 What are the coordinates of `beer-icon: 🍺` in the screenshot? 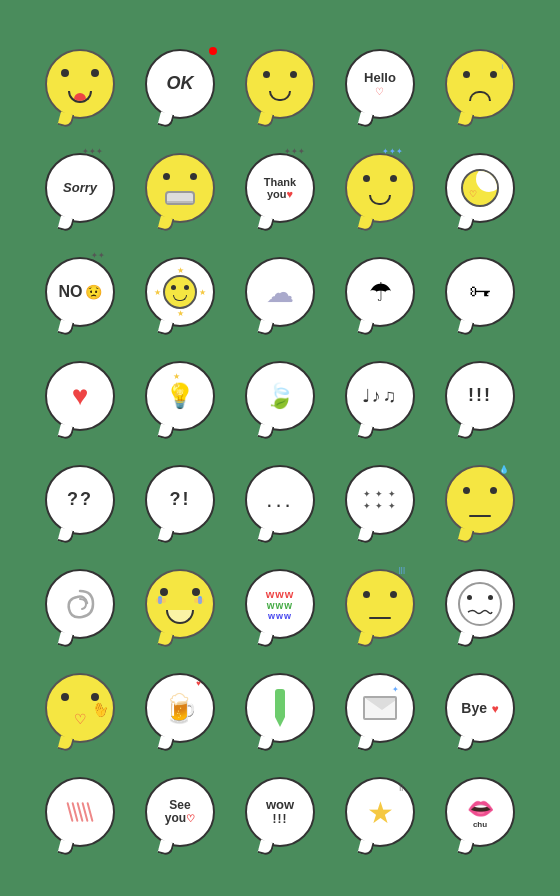 It's located at (180, 708).